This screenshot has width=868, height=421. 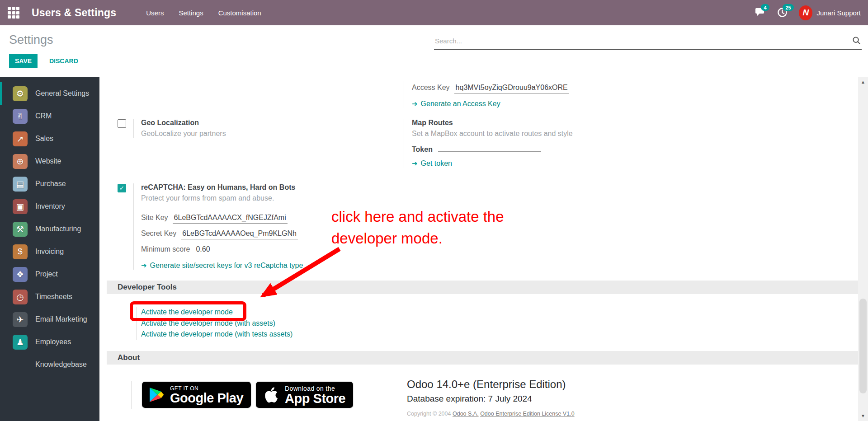 I want to click on sidebar-item: $ Invoicing, so click(x=50, y=252).